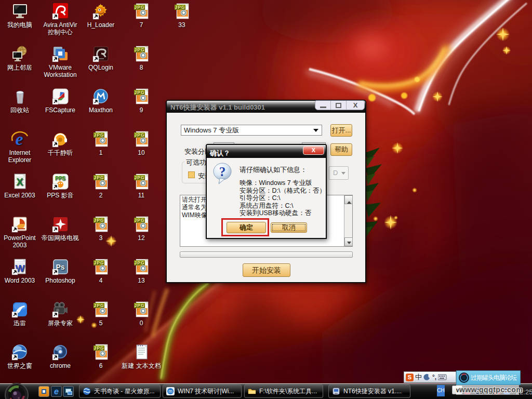  What do you see at coordinates (20, 182) in the screenshot?
I see `svg-text: X` at bounding box center [20, 182].